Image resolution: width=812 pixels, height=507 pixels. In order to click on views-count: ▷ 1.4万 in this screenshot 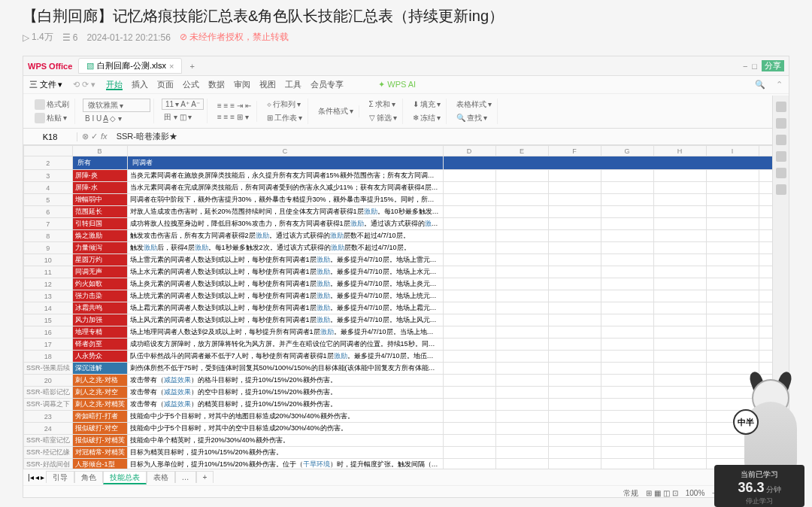, I will do `click(38, 38)`.